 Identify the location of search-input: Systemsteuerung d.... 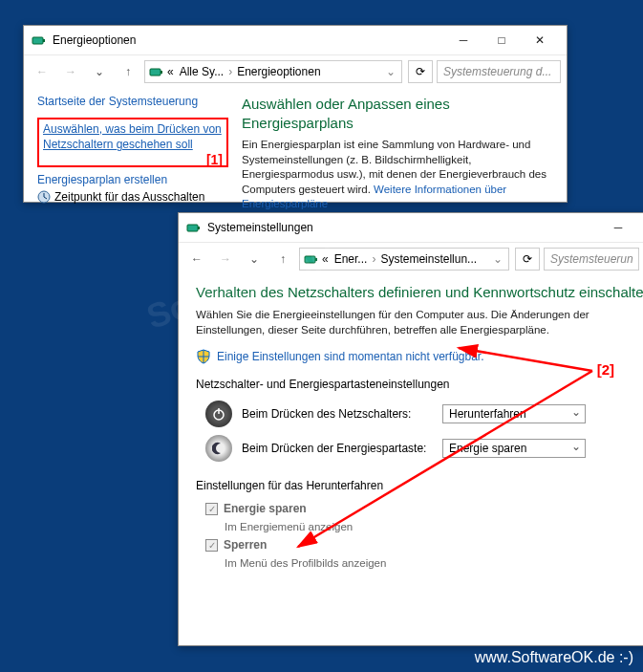
(499, 72).